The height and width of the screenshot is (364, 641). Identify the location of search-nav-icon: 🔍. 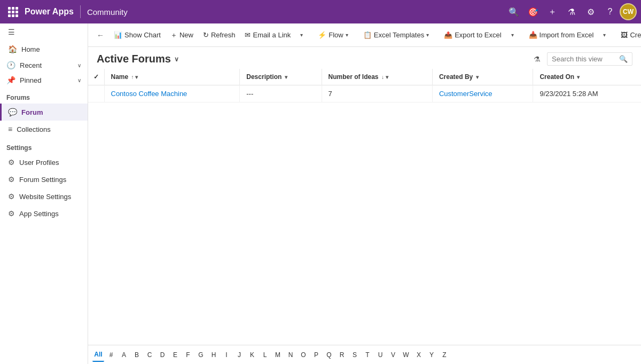
(514, 12).